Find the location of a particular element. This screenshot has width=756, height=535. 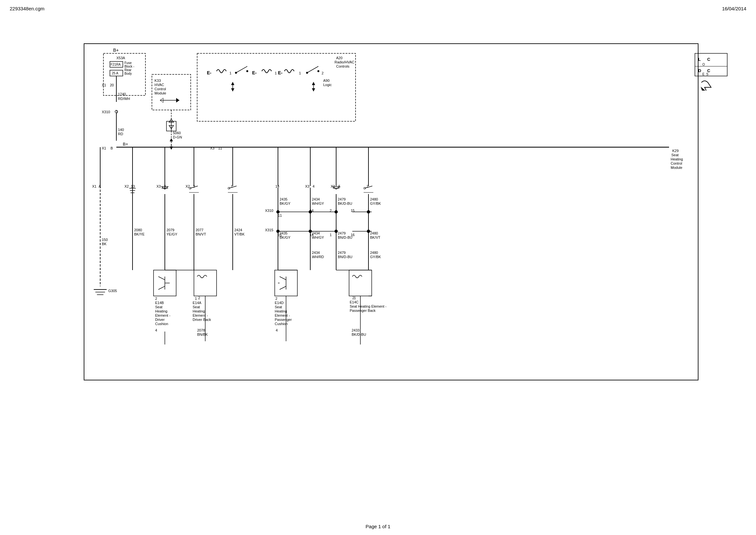

svg-text: Fuse is located at coordinates (128, 63).